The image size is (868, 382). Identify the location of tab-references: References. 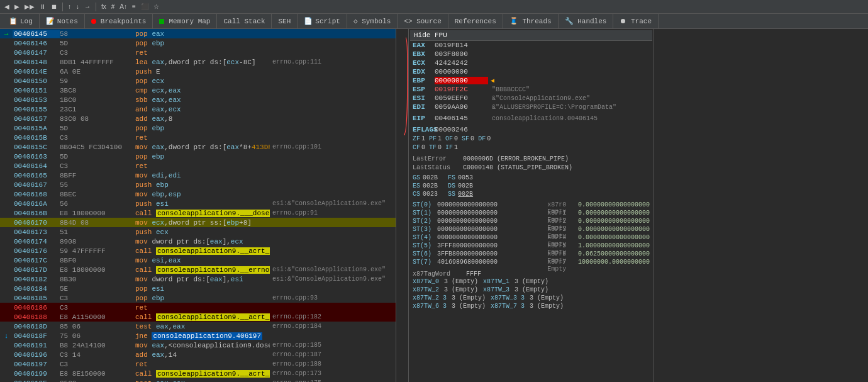
(476, 21).